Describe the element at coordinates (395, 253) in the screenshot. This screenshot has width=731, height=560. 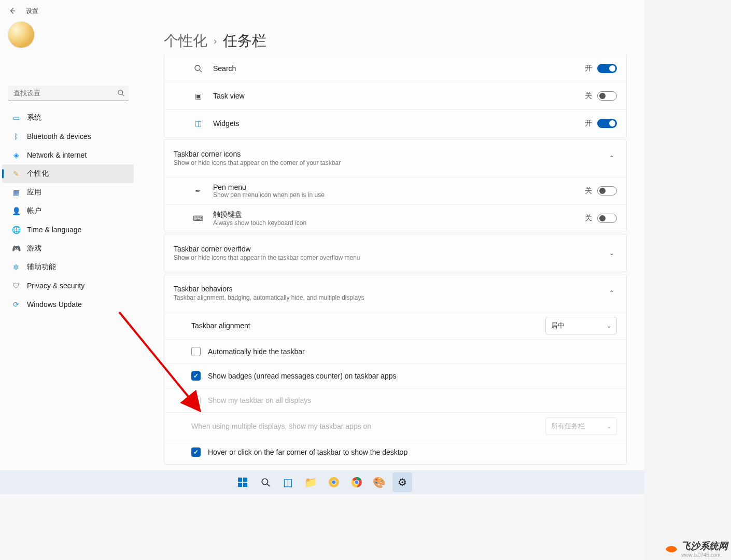
I see `overflow-header: Taskbar corner overflow Show or hide ico…` at that location.